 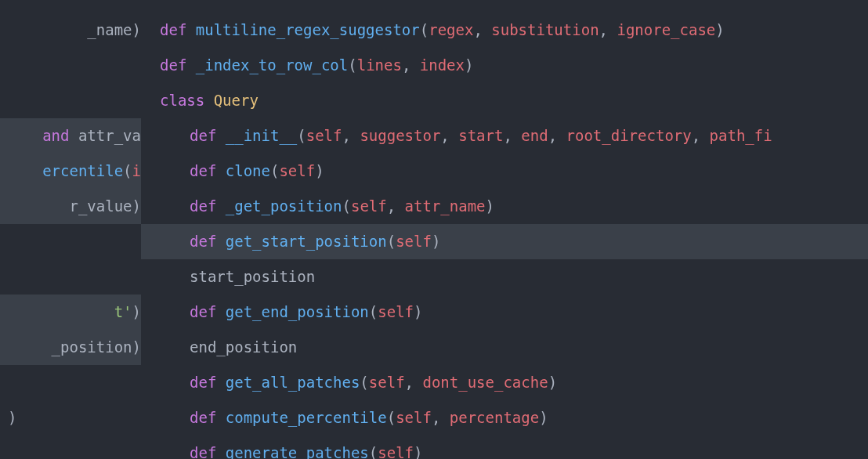 I want to click on param: ignore_case, so click(x=666, y=30).